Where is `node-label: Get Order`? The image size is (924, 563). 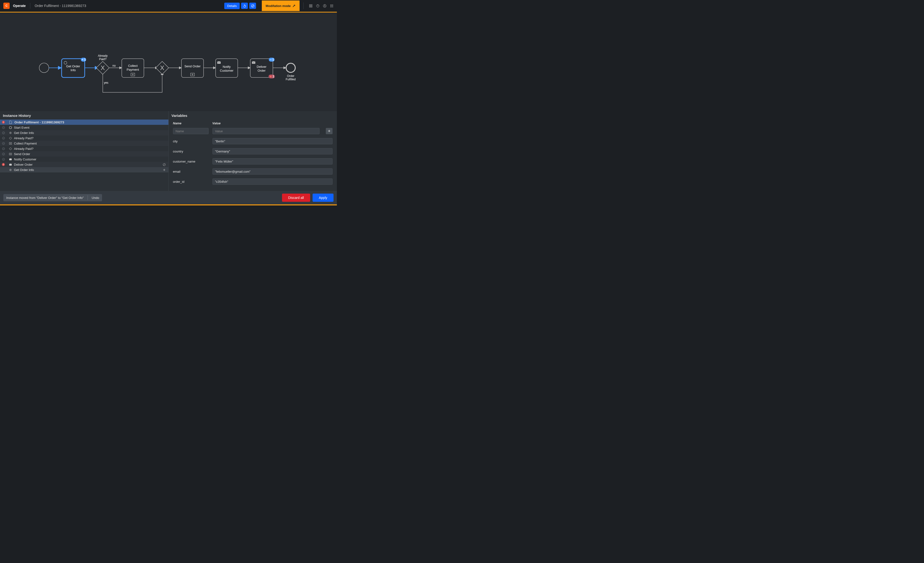
node-label: Get Order is located at coordinates (73, 66).